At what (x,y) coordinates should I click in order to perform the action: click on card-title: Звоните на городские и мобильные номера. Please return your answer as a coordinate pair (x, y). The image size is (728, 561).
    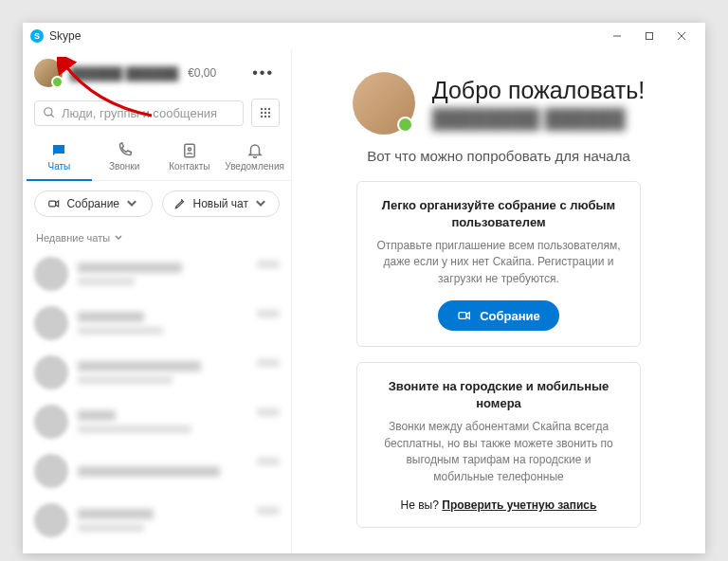
    Looking at the image, I should click on (499, 394).